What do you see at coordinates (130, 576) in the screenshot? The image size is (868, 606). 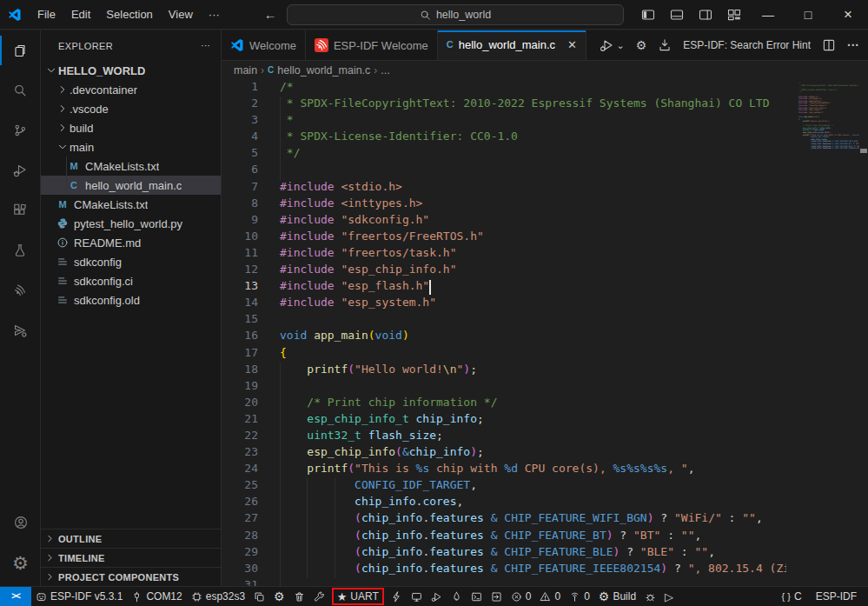 I see `sidebar-section-project-components: PROJECT COMPONENTS` at bounding box center [130, 576].